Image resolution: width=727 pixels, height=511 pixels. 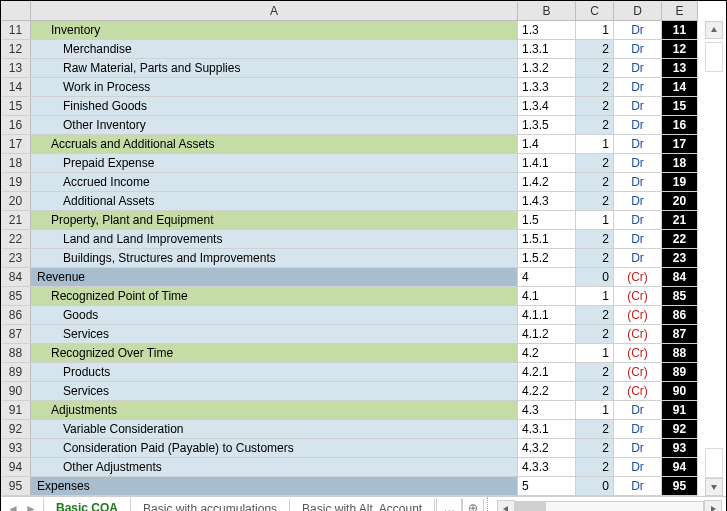 I want to click on table-row: 90Services4.2.22(Cr)90, so click(x=350, y=392).